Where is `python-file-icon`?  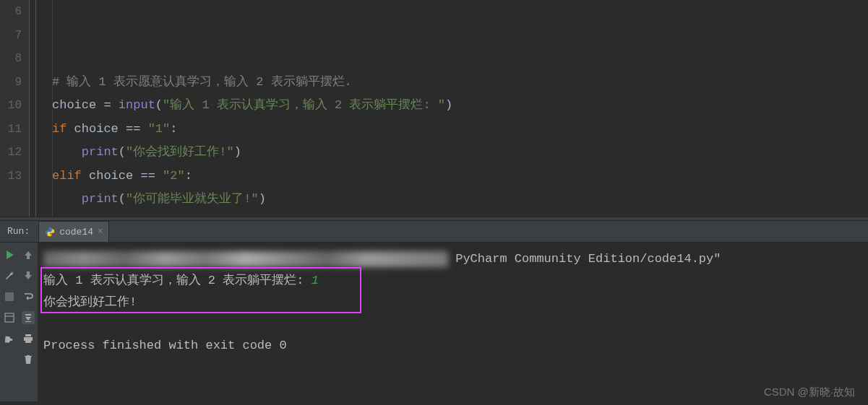 python-file-icon is located at coordinates (50, 232).